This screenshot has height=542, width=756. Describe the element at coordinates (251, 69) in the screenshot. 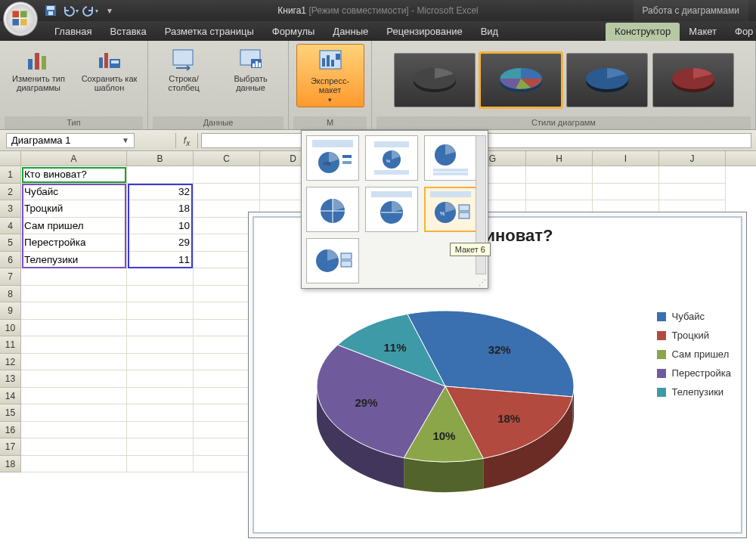

I see `select-data-button: Выбрать данные` at that location.